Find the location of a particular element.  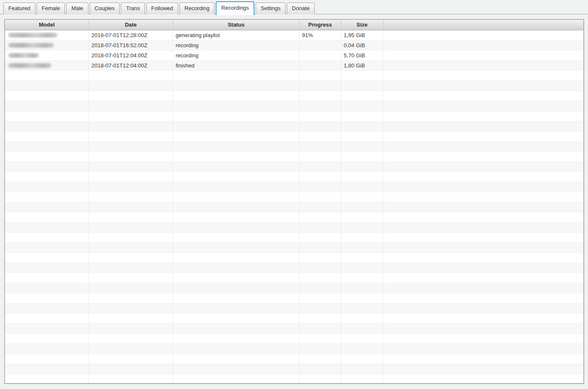

column-header-size: Size is located at coordinates (362, 25).